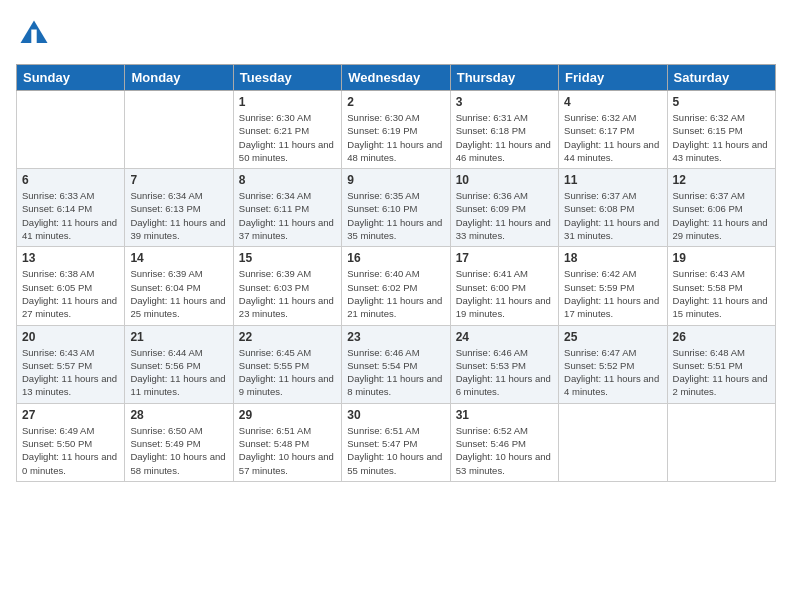 This screenshot has height=612, width=792. What do you see at coordinates (722, 102) in the screenshot?
I see `day-number: 5` at bounding box center [722, 102].